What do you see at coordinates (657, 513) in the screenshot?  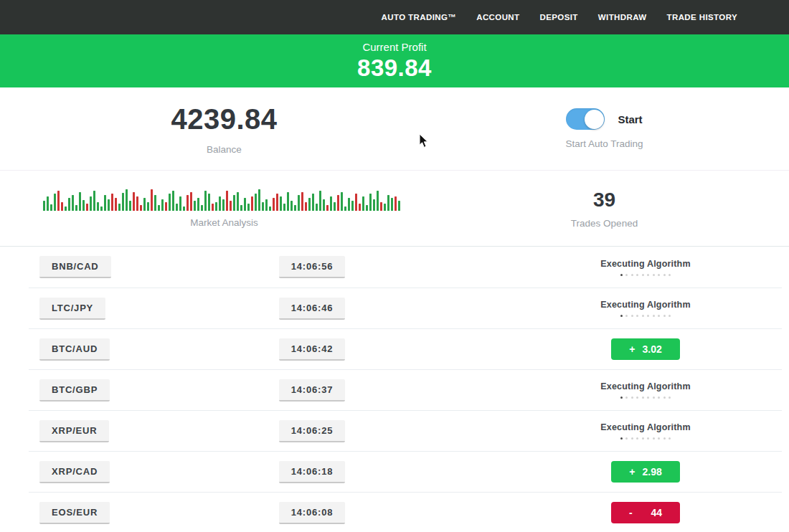 I see `result-amount: 44` at bounding box center [657, 513].